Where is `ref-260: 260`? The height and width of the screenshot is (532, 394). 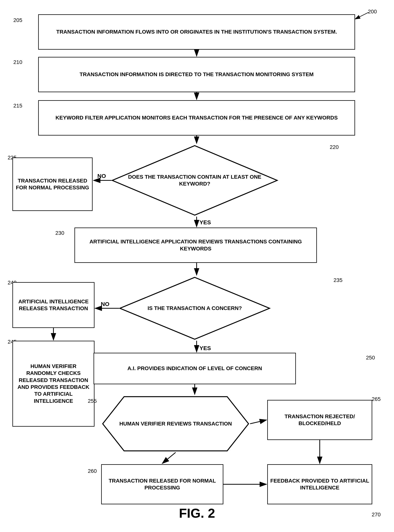
ref-260: 260 is located at coordinates (92, 471).